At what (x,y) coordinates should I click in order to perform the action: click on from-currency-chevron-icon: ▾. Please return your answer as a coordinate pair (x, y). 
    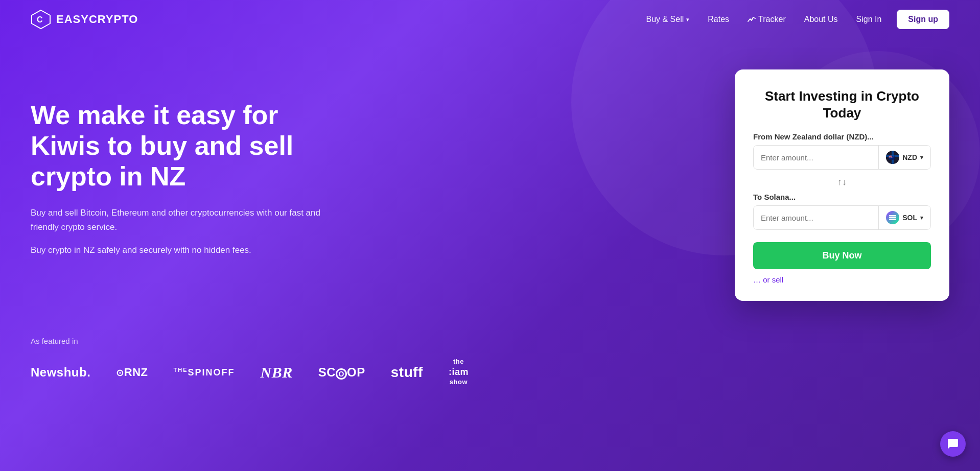
    Looking at the image, I should click on (922, 157).